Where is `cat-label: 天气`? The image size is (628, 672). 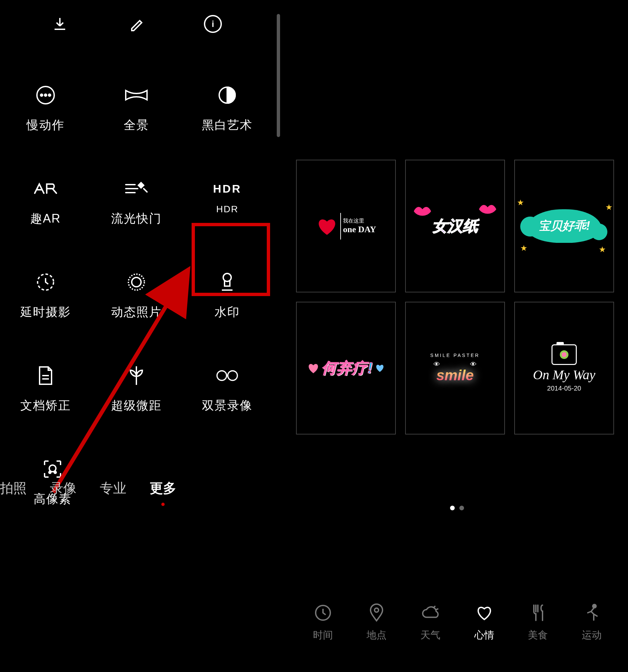
cat-label: 天气 is located at coordinates (431, 635).